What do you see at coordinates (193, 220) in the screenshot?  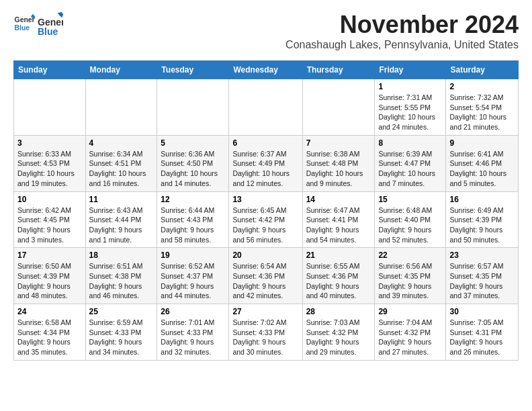 I see `calendar-cell: 12Sunrise: 6:44 AMSunset: 4:43 PMDayligh…` at bounding box center [193, 220].